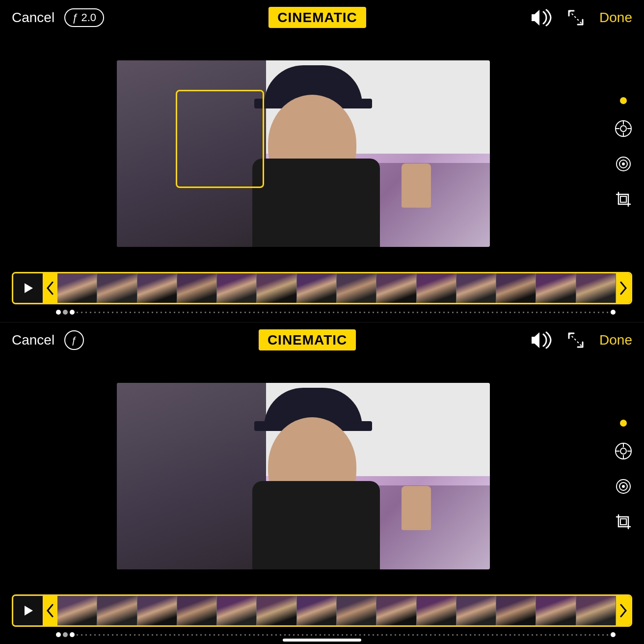 The image size is (644, 644). I want to click on frame-thumb-b8, so click(356, 611).